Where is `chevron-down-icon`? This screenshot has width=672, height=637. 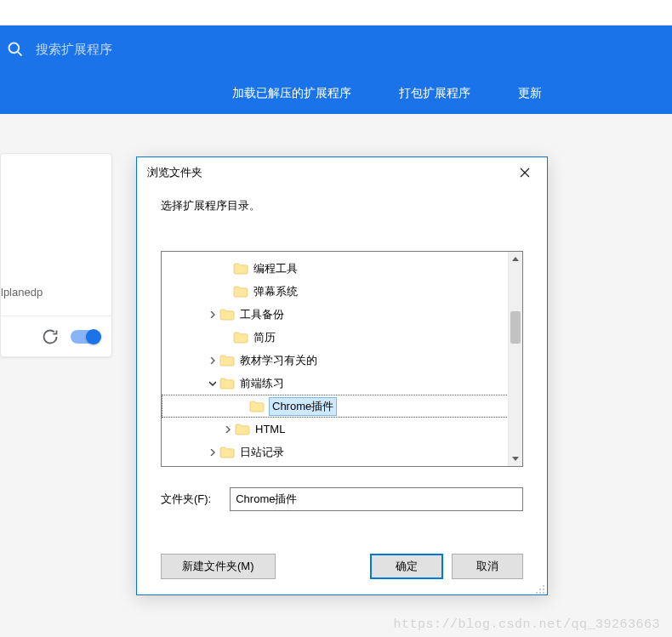
chevron-down-icon is located at coordinates (213, 384).